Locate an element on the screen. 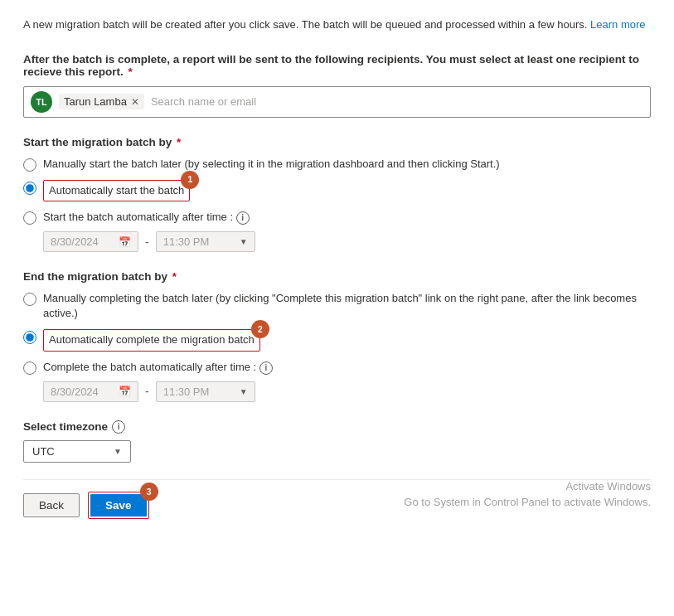 This screenshot has width=674, height=616. end-time-radio is located at coordinates (30, 368).